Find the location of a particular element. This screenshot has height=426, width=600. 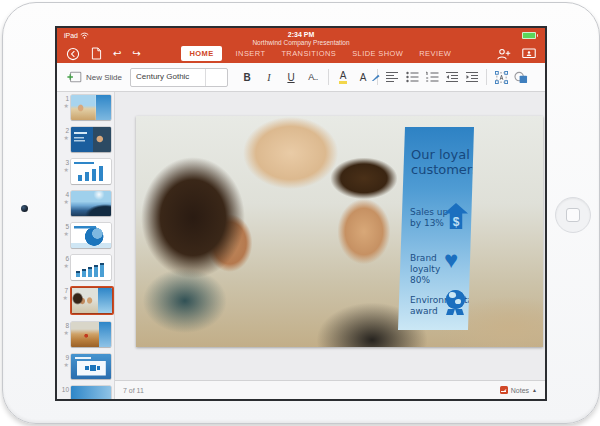

home-button-square-icon is located at coordinates (573, 215).